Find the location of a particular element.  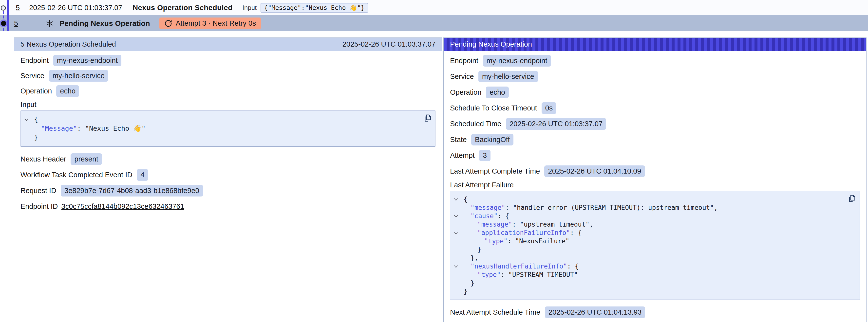

code-line-text: "message": "upstream timeout", is located at coordinates (528, 224).